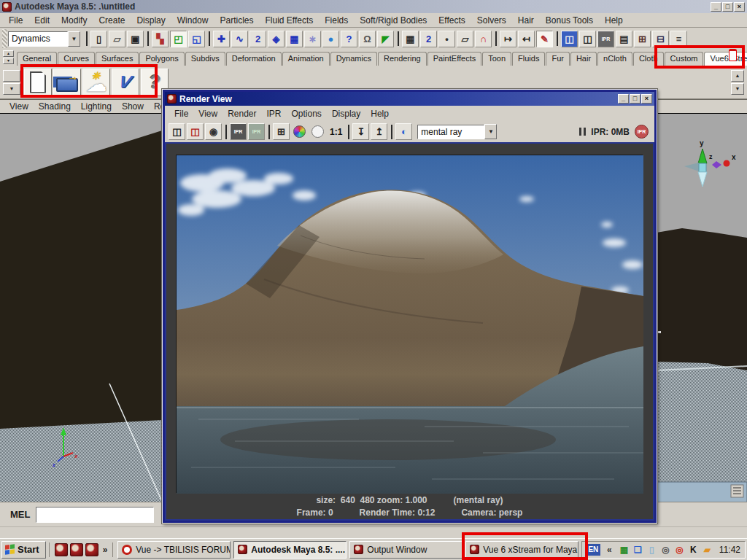 This screenshot has width=747, height=560. I want to click on input-connection-icon: ↦, so click(508, 39).